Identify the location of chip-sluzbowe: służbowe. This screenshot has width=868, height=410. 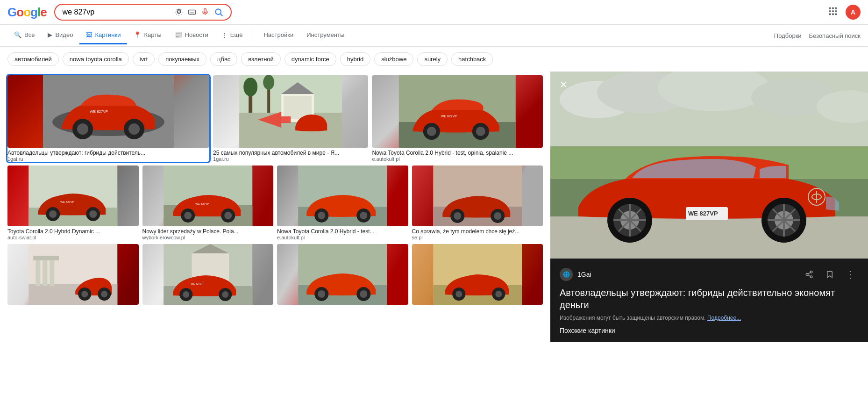
(394, 59).